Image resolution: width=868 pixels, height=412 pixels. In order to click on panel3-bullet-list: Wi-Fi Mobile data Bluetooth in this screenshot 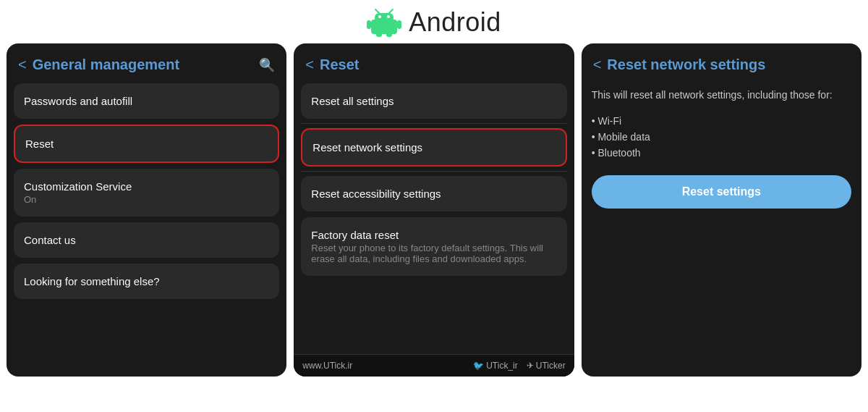, I will do `click(722, 137)`.